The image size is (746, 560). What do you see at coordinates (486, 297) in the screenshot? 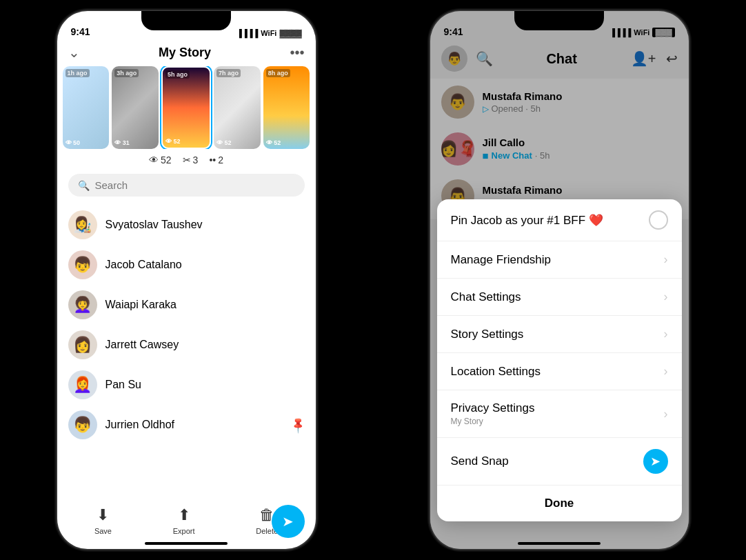
I see `chat-settings-label: Chat Settings` at bounding box center [486, 297].